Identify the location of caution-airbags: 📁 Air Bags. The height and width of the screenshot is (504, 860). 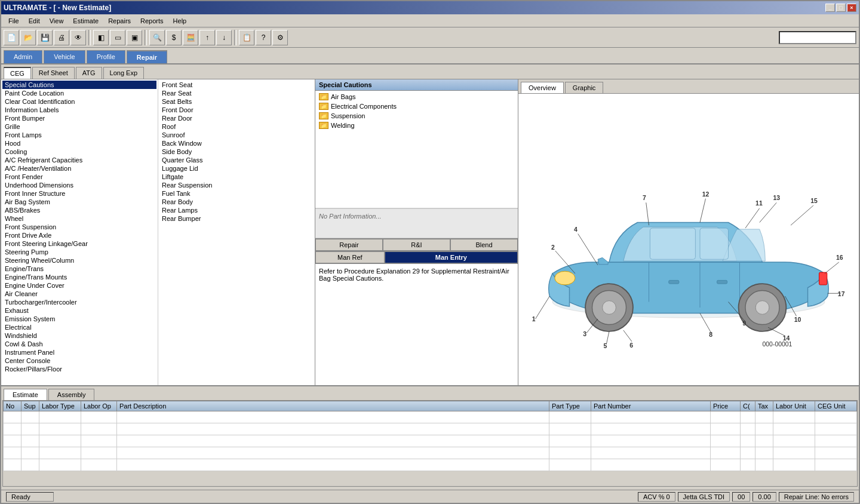
(417, 97).